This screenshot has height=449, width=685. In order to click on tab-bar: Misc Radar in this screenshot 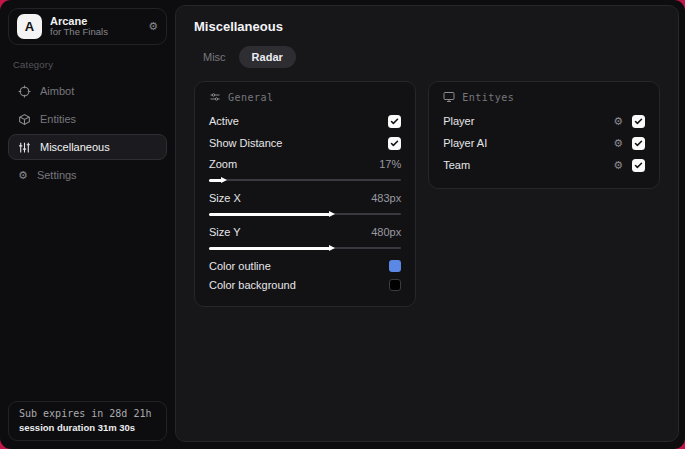, I will do `click(427, 57)`.